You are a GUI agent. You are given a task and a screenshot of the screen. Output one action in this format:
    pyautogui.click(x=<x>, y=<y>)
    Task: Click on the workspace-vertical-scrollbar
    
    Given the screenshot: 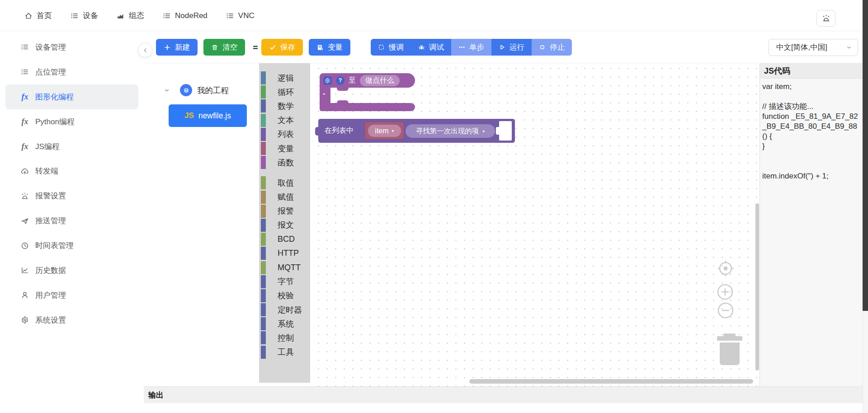 What is the action you would take?
    pyautogui.click(x=757, y=287)
    